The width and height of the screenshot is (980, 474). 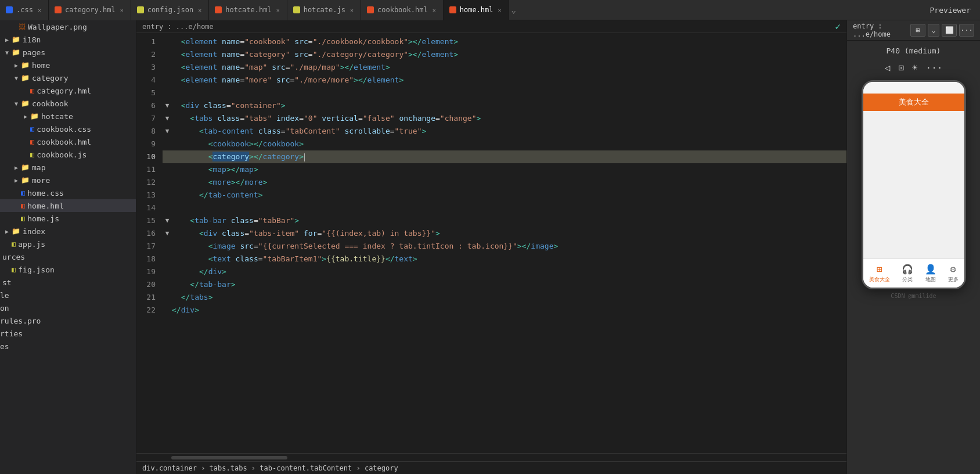 What do you see at coordinates (39, 10) in the screenshot?
I see `tab-css-close: ✕` at bounding box center [39, 10].